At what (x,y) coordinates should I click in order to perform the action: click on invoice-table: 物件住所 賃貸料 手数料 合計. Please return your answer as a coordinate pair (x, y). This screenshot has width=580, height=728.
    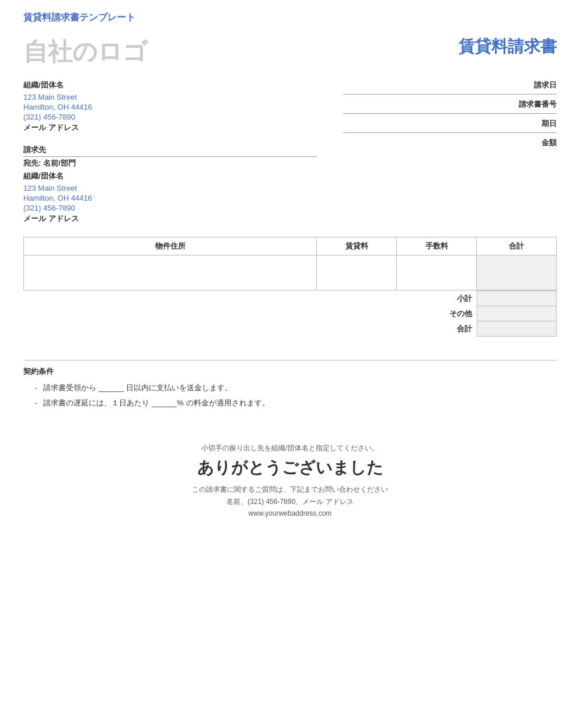
    Looking at the image, I should click on (290, 264).